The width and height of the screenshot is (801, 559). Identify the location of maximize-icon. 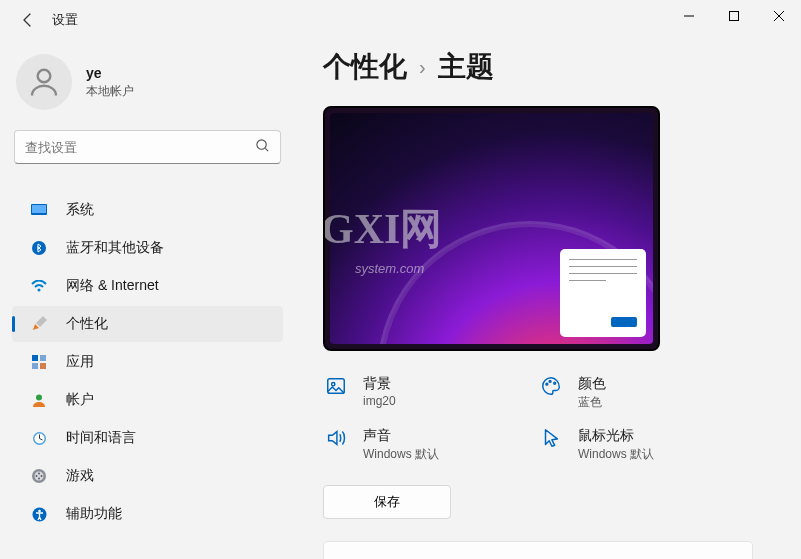
(734, 16).